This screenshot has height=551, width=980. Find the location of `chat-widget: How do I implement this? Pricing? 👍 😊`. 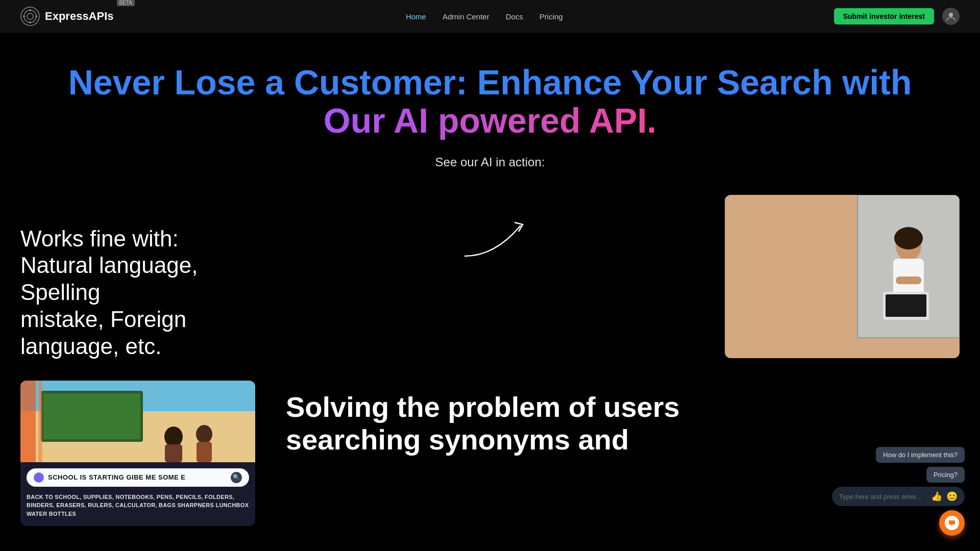

chat-widget: How do I implement this? Pricing? 👍 😊 is located at coordinates (898, 491).